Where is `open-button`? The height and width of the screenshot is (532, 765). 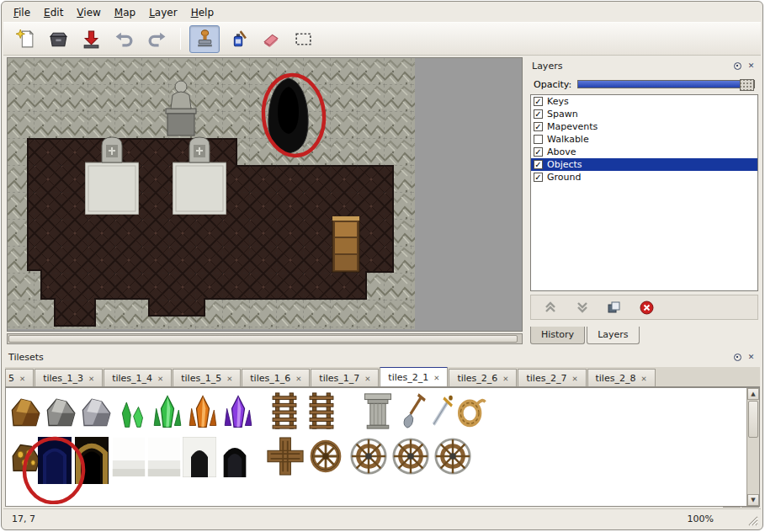 open-button is located at coordinates (58, 39).